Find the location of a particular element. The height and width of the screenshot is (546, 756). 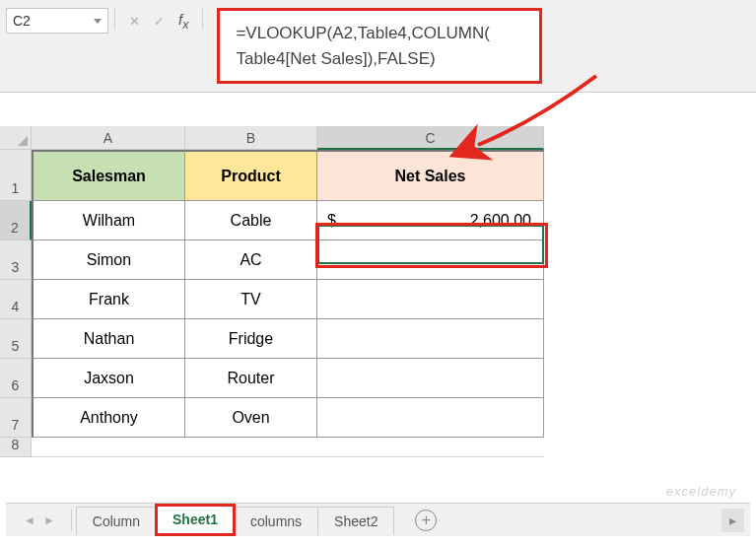

table-row: 7 Anthony Oven is located at coordinates (378, 418).